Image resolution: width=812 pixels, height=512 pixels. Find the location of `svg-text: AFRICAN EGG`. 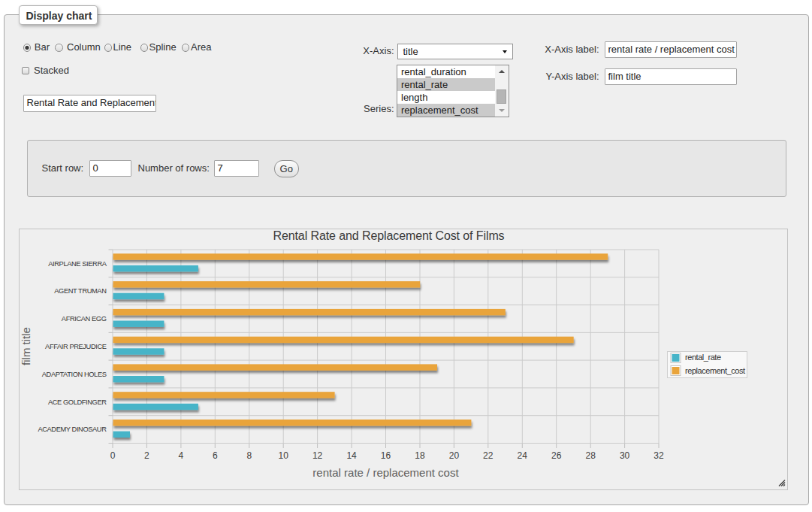

svg-text: AFRICAN EGG is located at coordinates (83, 319).